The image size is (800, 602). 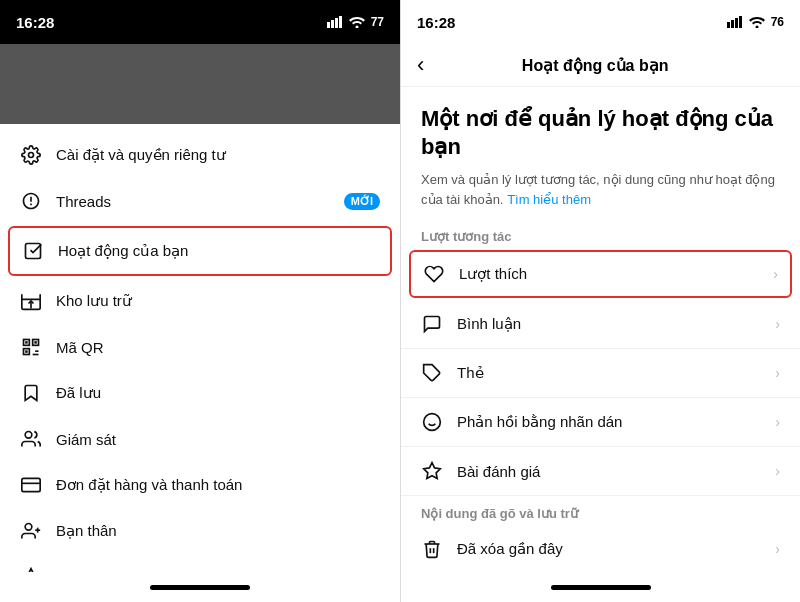 I want to click on threads-badge: MỚI, so click(x=362, y=202).